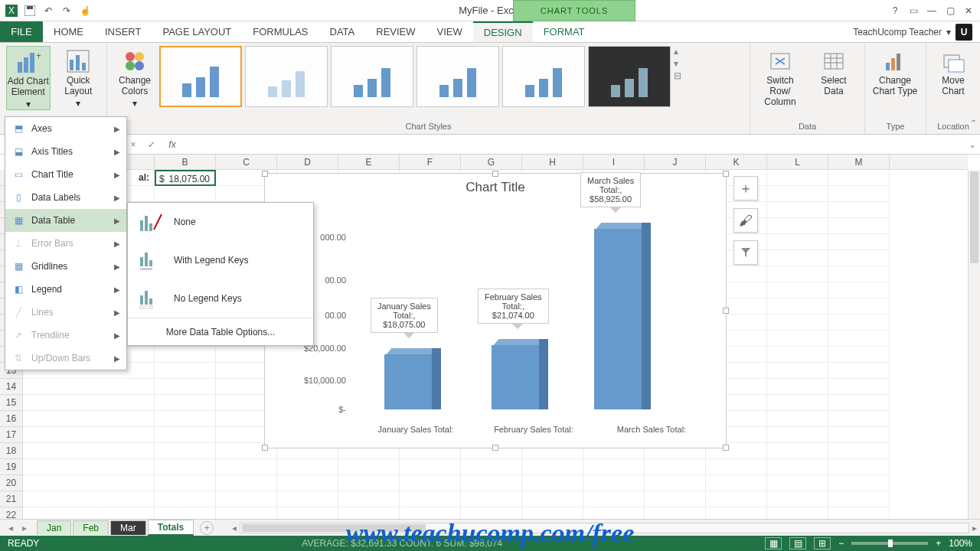 Image resolution: width=980 pixels, height=551 pixels. Describe the element at coordinates (681, 51) in the screenshot. I see `styles-scroll-up: ▴` at that location.